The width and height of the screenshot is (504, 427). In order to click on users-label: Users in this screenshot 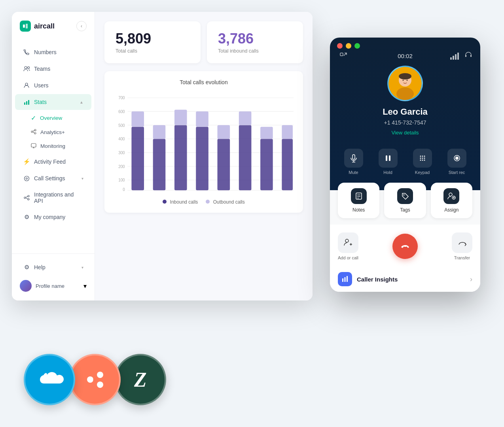, I will do `click(41, 85)`.